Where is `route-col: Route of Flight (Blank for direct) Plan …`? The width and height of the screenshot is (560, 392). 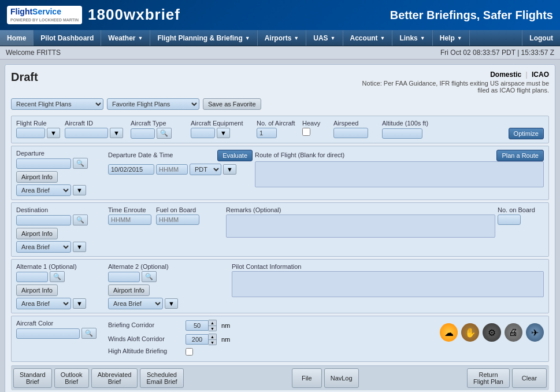
route-col: Route of Flight (Blank for direct) Plan … is located at coordinates (399, 169).